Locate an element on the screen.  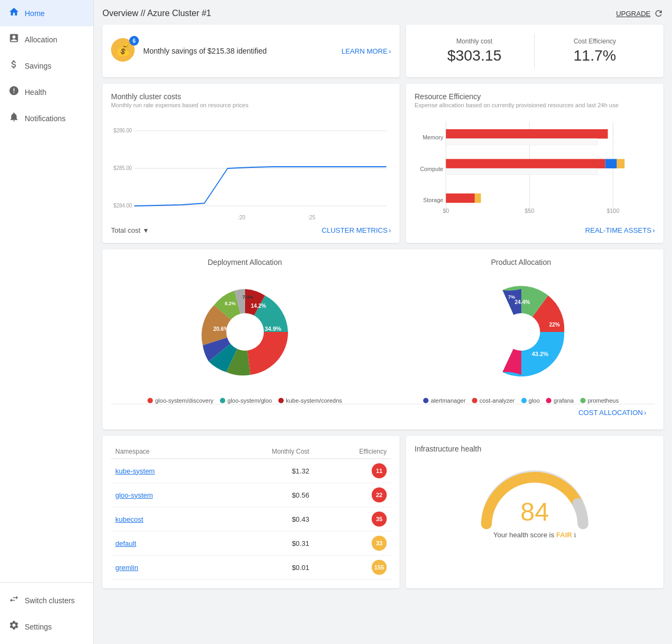
refresh-icon is located at coordinates (659, 13).